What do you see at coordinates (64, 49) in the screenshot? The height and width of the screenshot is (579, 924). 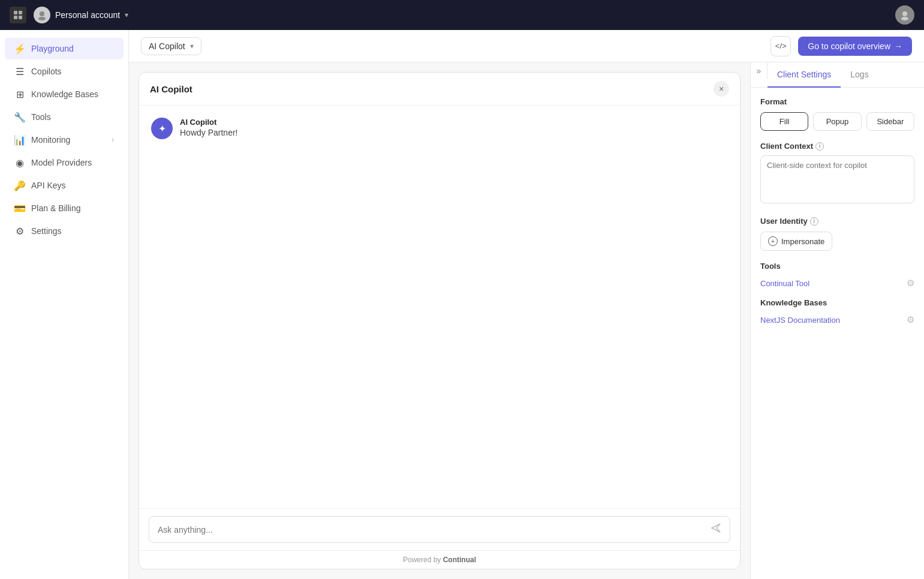 I see `sidebar-item-playground: ⚡ Playground` at bounding box center [64, 49].